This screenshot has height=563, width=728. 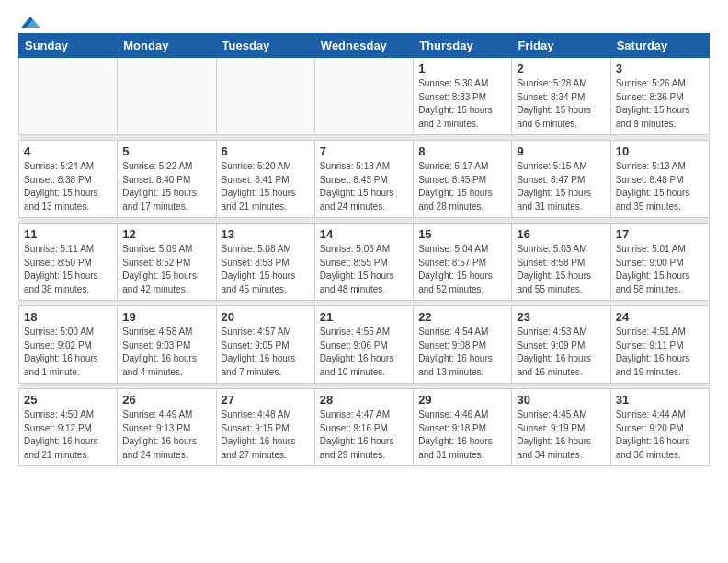 What do you see at coordinates (364, 234) in the screenshot?
I see `day-number: 14` at bounding box center [364, 234].